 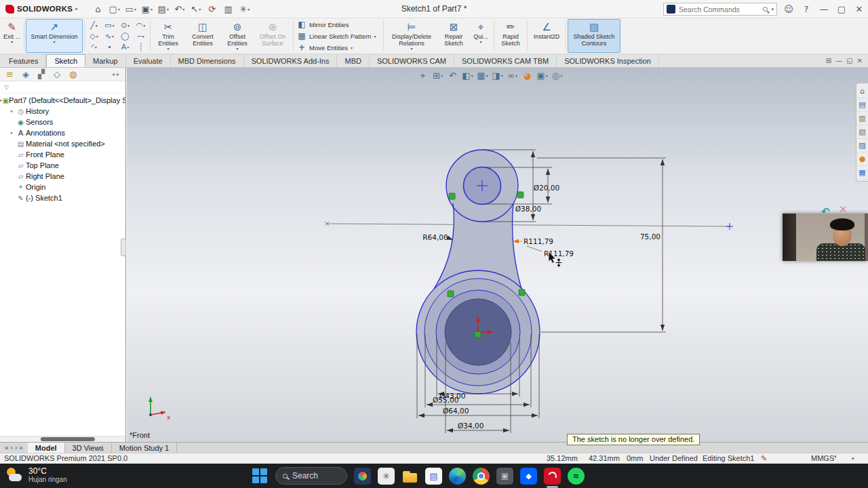 I want to click on display-manager-icon, so click(x=73, y=75).